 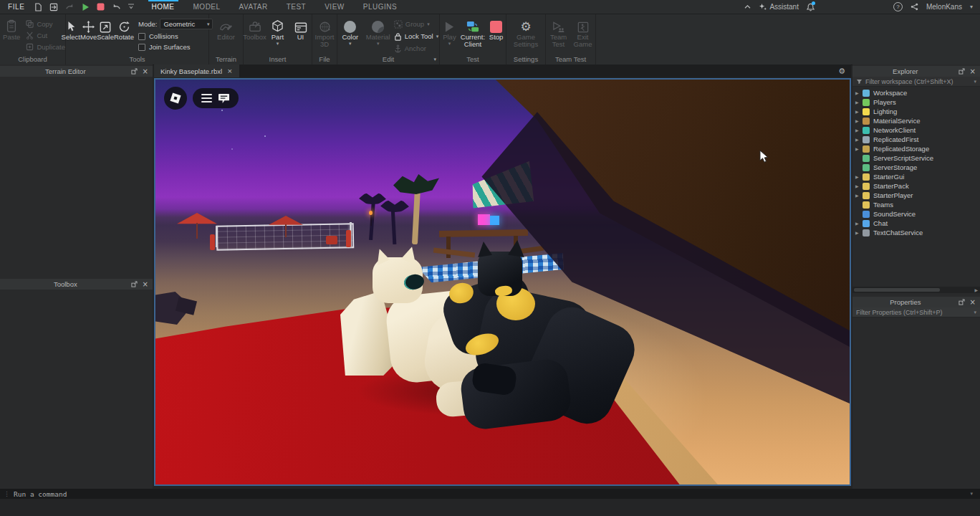 I want to click on explorer-item-soundservice: SoundService, so click(x=916, y=214).